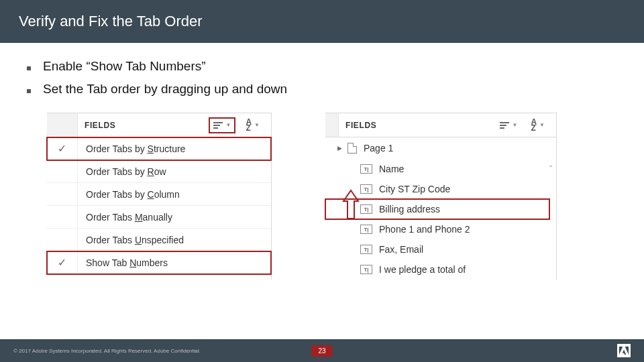 Image resolution: width=644 pixels, height=362 pixels. I want to click on field-label: I we pledge a total of, so click(423, 269).